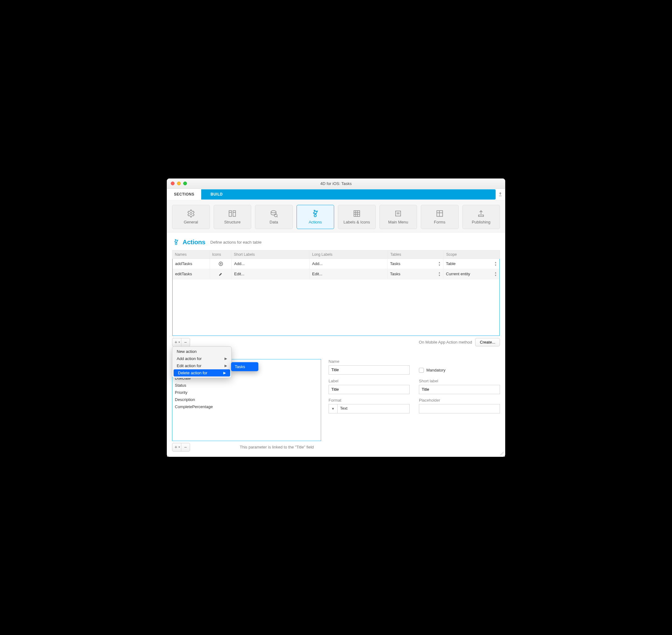 The width and height of the screenshot is (672, 635). What do you see at coordinates (440, 217) in the screenshot?
I see `section-forms: Forms` at bounding box center [440, 217].